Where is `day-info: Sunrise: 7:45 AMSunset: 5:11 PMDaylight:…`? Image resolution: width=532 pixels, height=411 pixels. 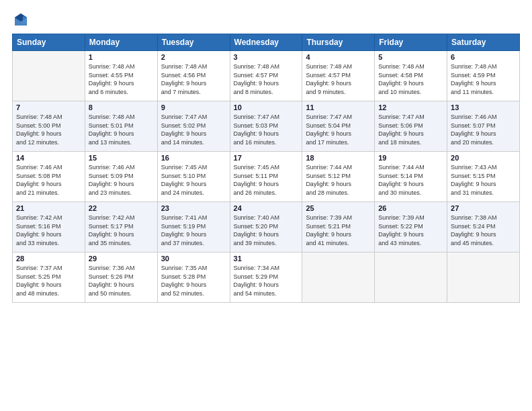 day-info: Sunrise: 7:45 AMSunset: 5:11 PMDaylight:… is located at coordinates (266, 180).